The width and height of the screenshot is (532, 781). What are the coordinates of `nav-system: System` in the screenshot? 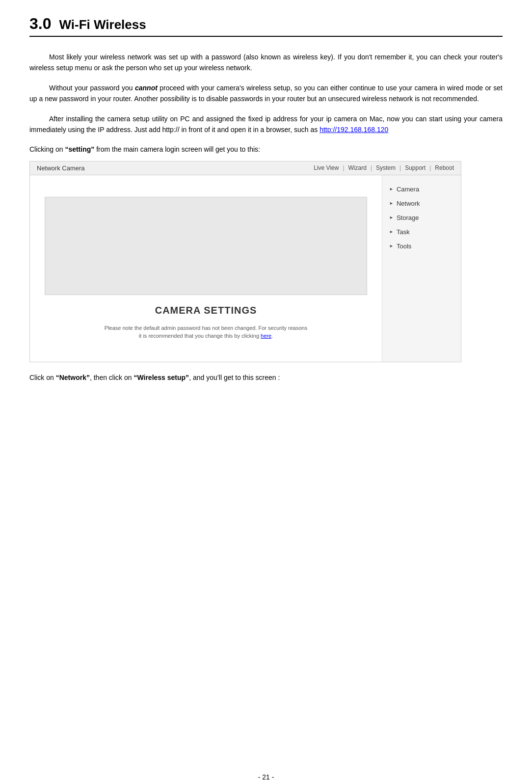 It's located at (386, 168).